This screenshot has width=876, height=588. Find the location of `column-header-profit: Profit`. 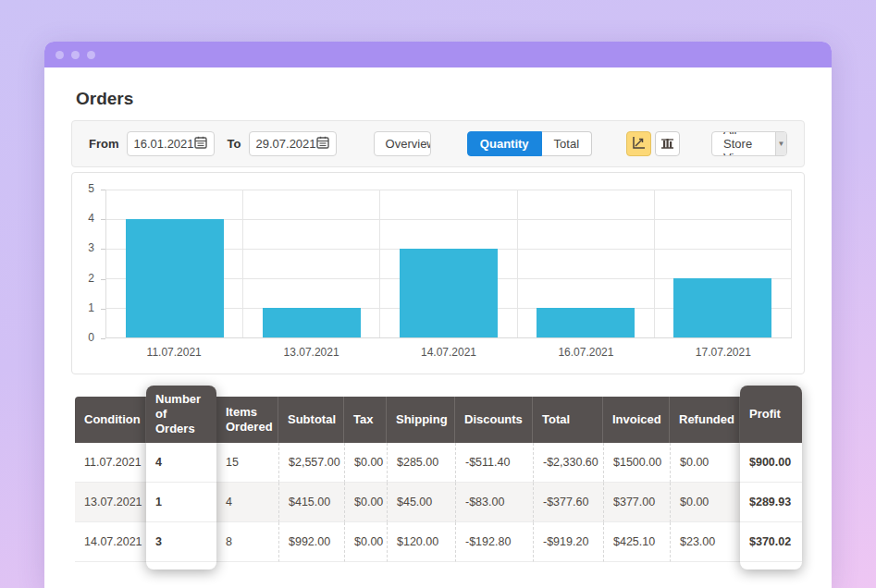

column-header-profit: Profit is located at coordinates (771, 414).